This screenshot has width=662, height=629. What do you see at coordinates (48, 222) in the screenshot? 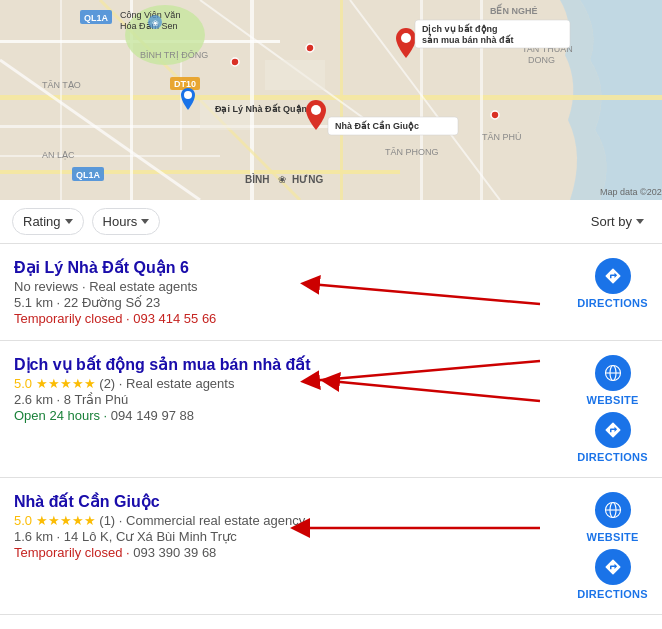
I see `rating-filter-btn: Rating` at bounding box center [48, 222].